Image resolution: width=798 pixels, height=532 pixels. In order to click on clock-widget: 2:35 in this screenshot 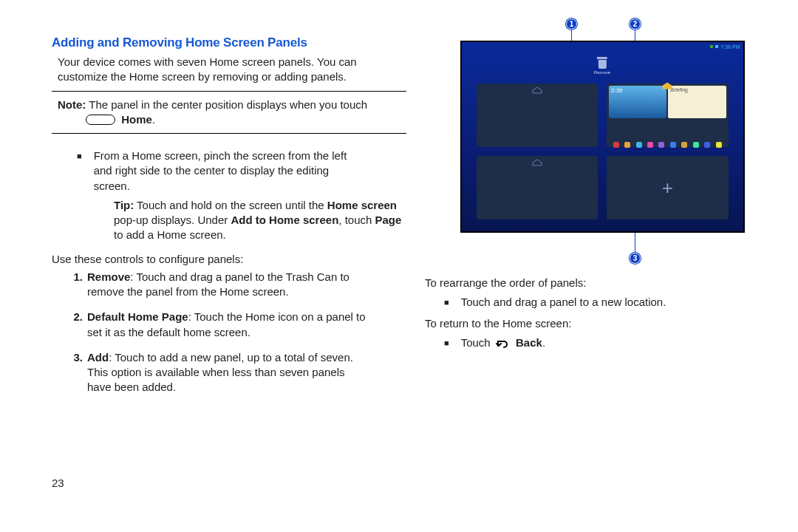, I will do `click(638, 102)`.